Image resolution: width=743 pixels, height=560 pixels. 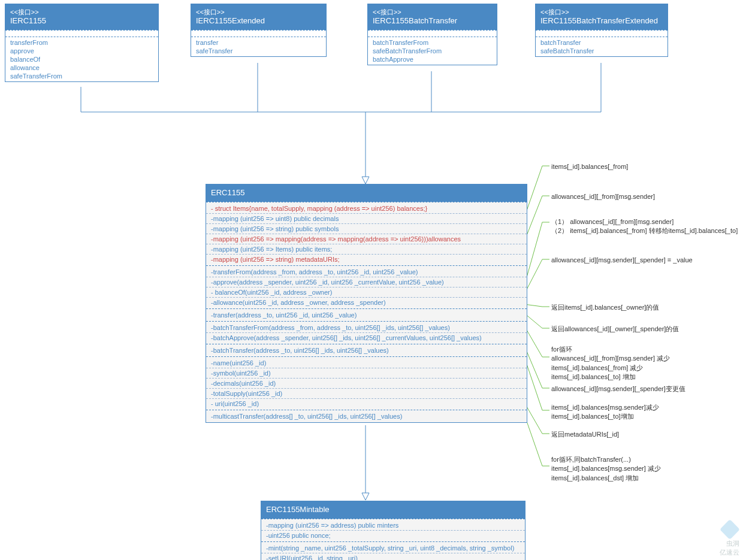 What do you see at coordinates (81, 51) in the screenshot?
I see `method: approve` at bounding box center [81, 51].